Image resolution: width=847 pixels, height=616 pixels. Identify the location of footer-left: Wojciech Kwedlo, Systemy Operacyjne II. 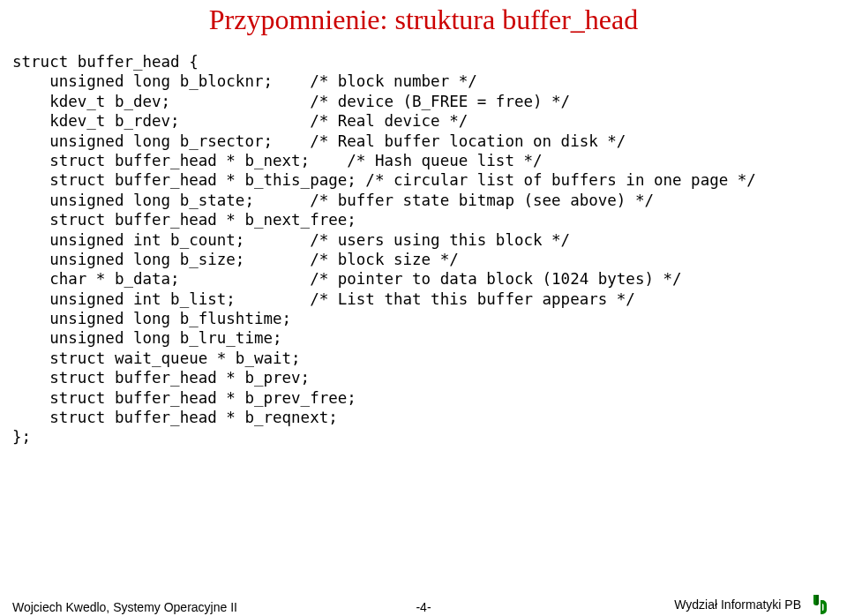
(125, 607).